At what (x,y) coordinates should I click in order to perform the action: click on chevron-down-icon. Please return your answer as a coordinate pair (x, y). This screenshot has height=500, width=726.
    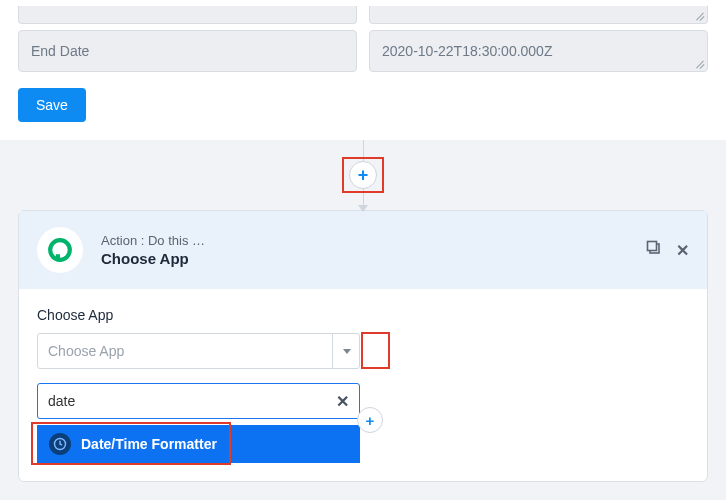
    Looking at the image, I should click on (347, 352).